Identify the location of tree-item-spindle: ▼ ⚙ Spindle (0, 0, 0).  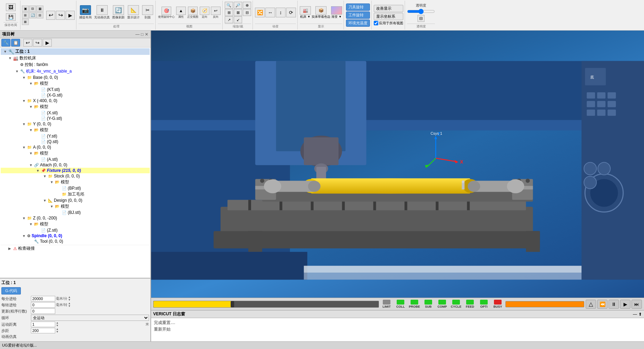
(75, 236).